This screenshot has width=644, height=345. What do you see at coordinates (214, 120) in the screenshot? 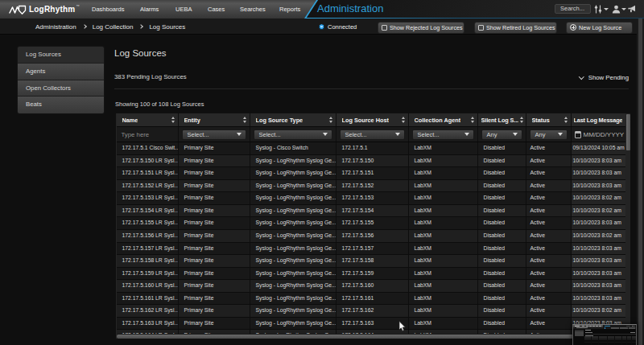
I see `column-header-entity: Entity` at bounding box center [214, 120].